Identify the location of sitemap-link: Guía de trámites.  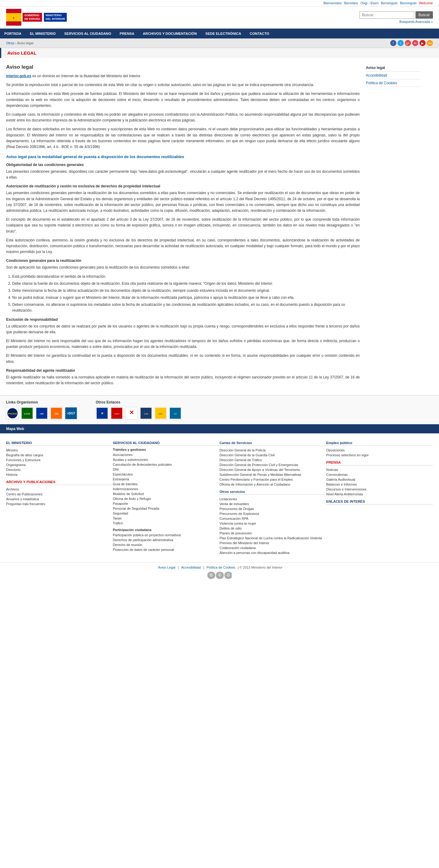
(125, 484).